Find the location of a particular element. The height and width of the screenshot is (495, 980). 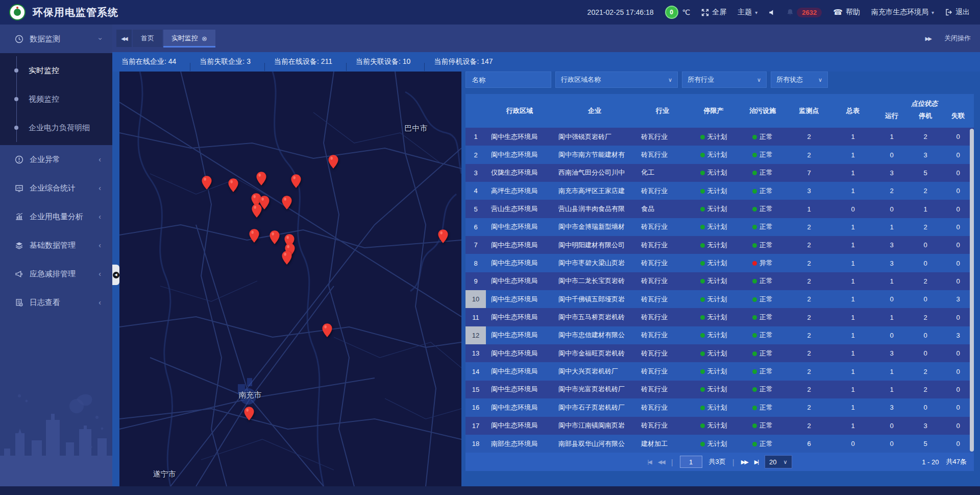

sidebar-item-实时监控: 实时监控 is located at coordinates (56, 70).